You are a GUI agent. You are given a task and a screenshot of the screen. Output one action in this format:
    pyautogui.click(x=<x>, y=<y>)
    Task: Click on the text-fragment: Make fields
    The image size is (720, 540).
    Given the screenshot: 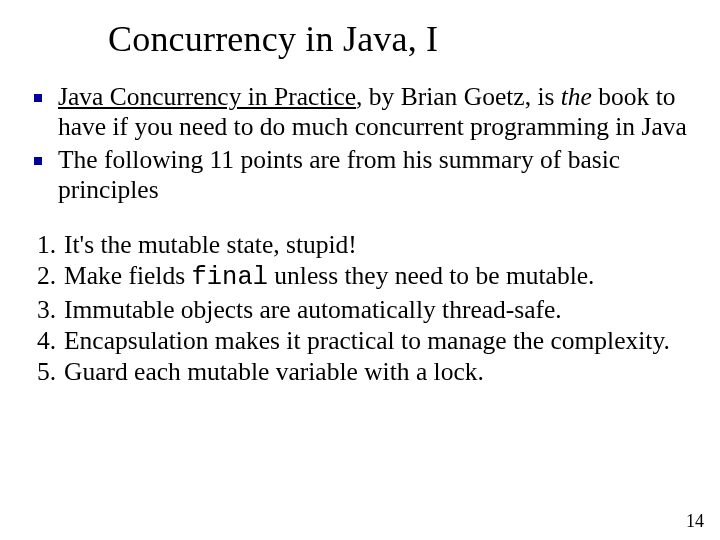 What is the action you would take?
    pyautogui.click(x=128, y=276)
    